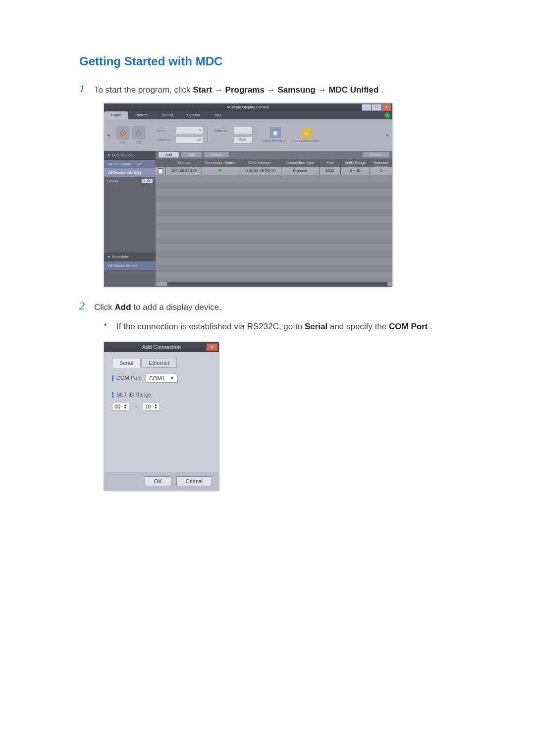  I want to click on device-toolbar: Add Edit Delete Refresh, so click(274, 155).